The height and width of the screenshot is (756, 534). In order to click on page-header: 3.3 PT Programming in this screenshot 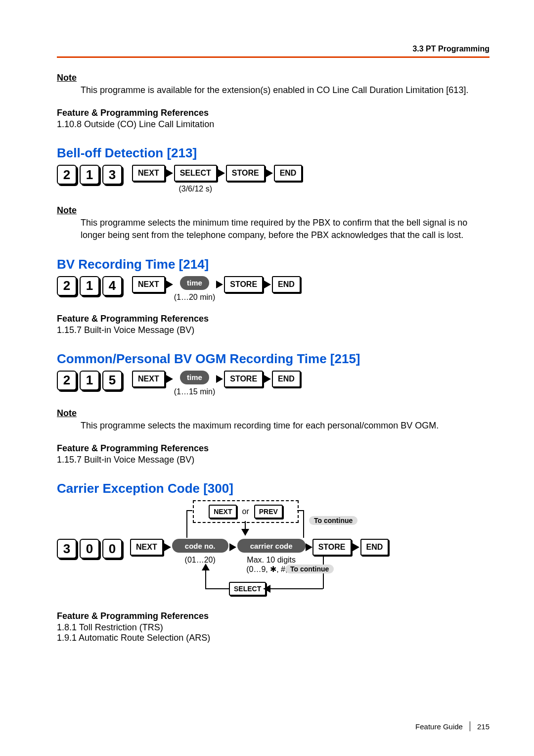, I will do `click(273, 51)`.